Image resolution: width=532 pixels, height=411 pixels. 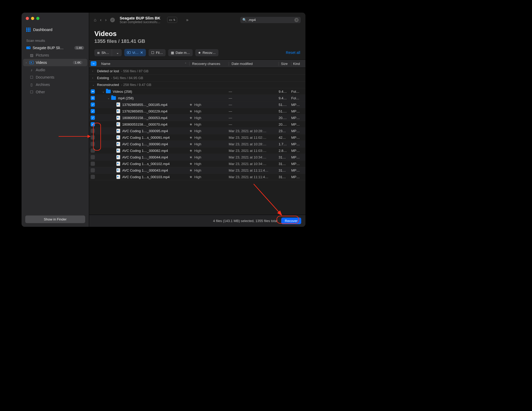 I want to click on date-modified: Mar 23, 2021 at 10:28:…, so click(x=254, y=131).